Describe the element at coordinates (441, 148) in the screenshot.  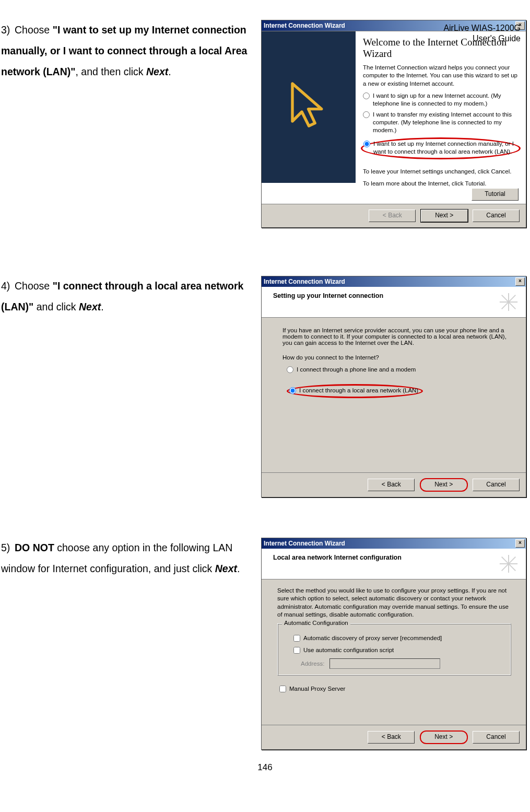
I see `radio-manual-lan: I want to set up my Internet connection …` at that location.